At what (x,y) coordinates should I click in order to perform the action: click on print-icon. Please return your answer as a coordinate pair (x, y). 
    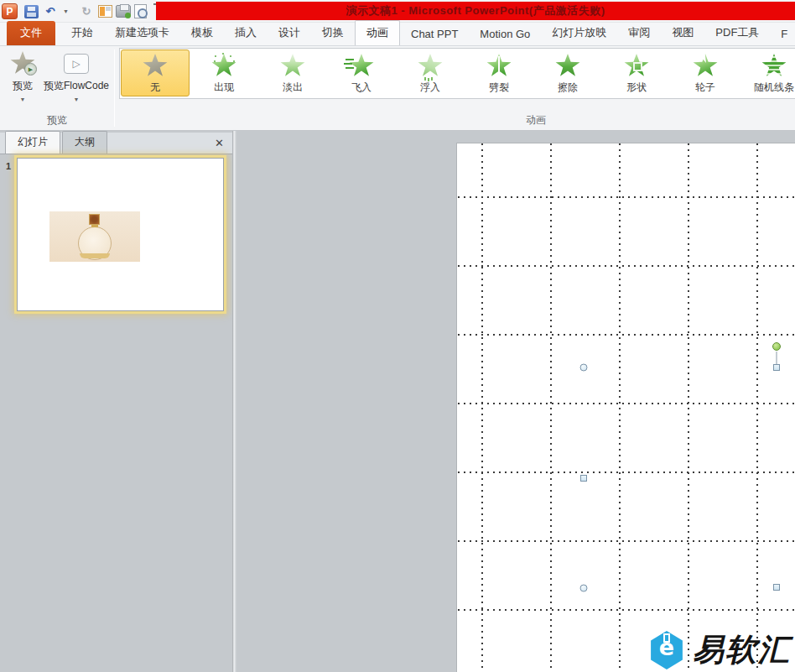
    Looking at the image, I should click on (123, 12).